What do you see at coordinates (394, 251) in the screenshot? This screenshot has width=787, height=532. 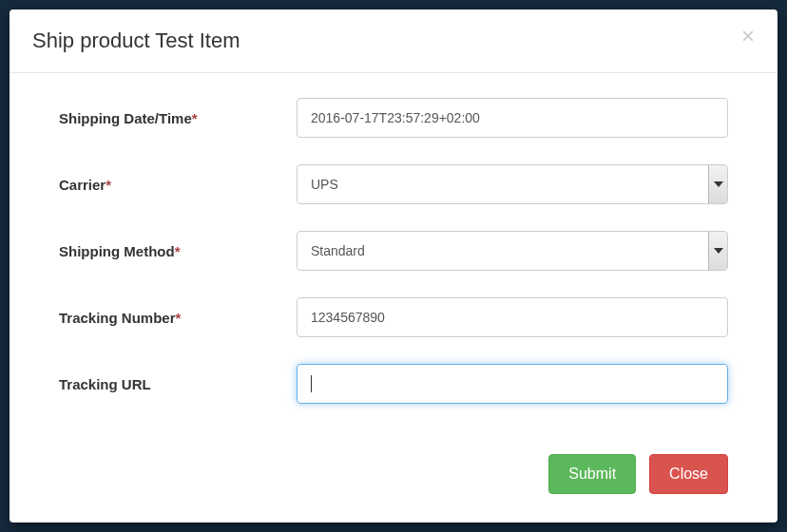 I see `row-shipping-method: Shipping Method* Standard` at bounding box center [394, 251].